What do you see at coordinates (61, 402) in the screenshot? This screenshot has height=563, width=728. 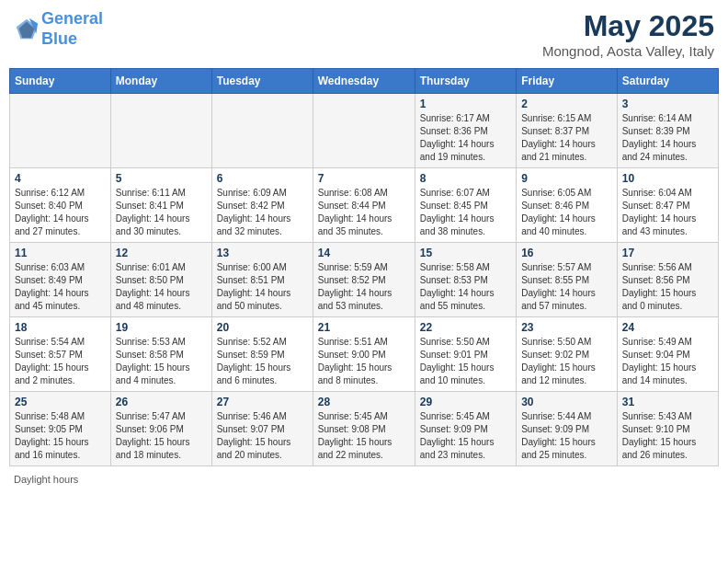 I see `day-number: 25` at bounding box center [61, 402].